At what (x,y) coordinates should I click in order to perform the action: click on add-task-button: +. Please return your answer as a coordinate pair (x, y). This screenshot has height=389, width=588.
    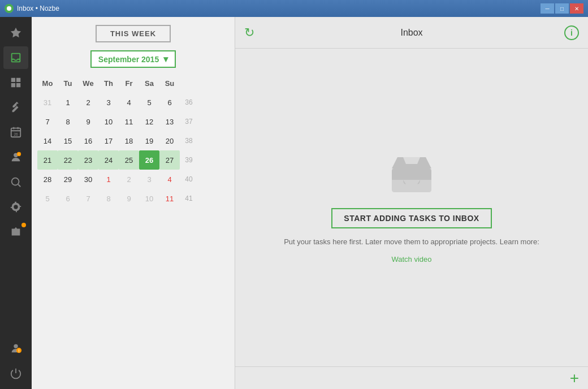
    Looking at the image, I should click on (574, 378).